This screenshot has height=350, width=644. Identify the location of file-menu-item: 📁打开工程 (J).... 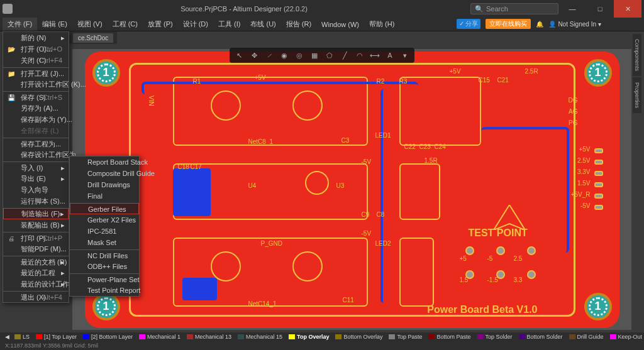
(36, 73).